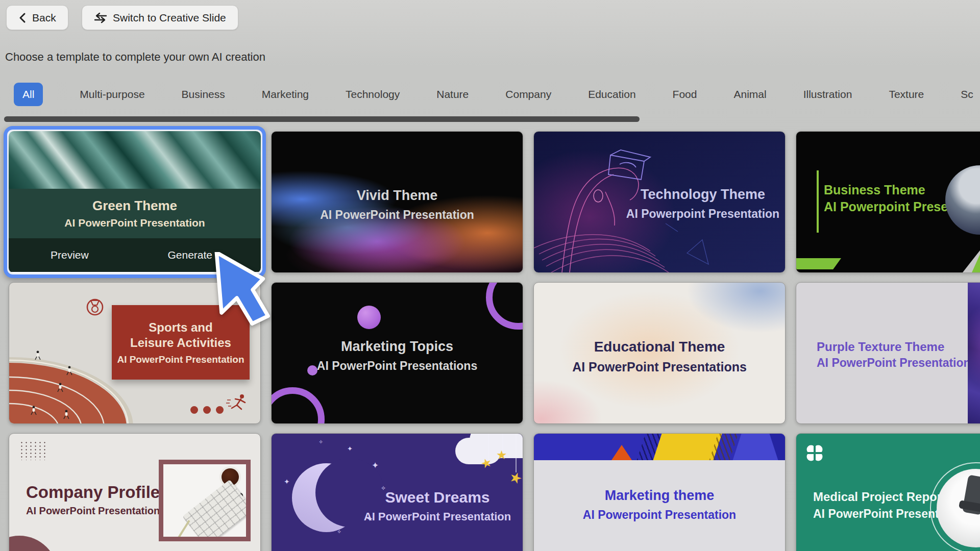  What do you see at coordinates (203, 94) in the screenshot?
I see `tab-business: Business` at bounding box center [203, 94].